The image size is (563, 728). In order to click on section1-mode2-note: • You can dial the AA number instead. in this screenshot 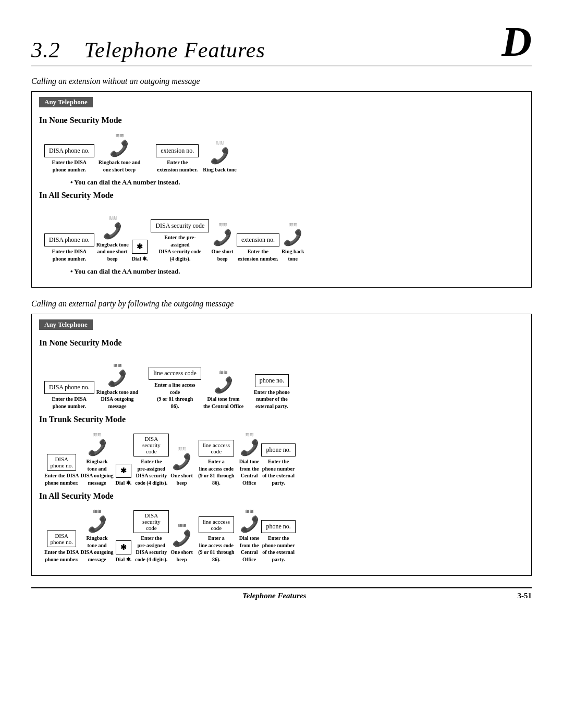, I will do `click(297, 272)`.